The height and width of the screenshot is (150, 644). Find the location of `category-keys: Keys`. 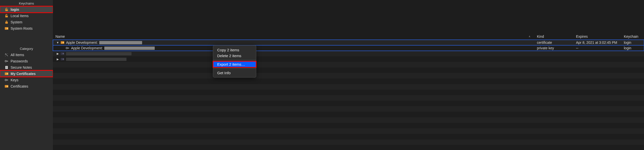

category-keys: Keys is located at coordinates (26, 80).